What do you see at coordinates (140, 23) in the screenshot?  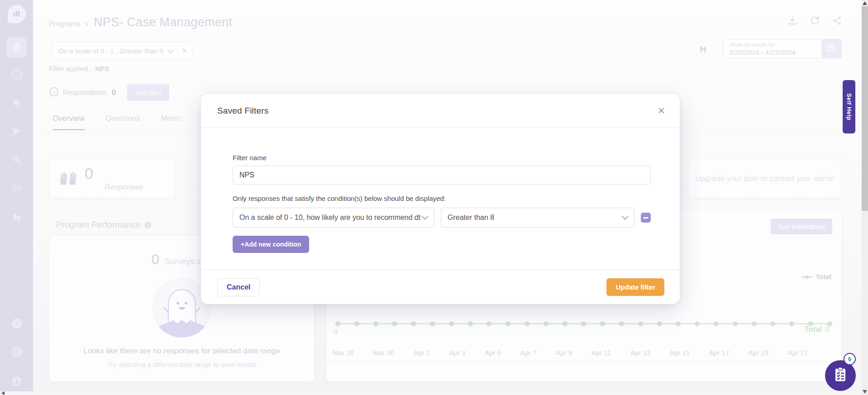 I see `breadcrumb: Programs › NPS- Case Management` at bounding box center [140, 23].